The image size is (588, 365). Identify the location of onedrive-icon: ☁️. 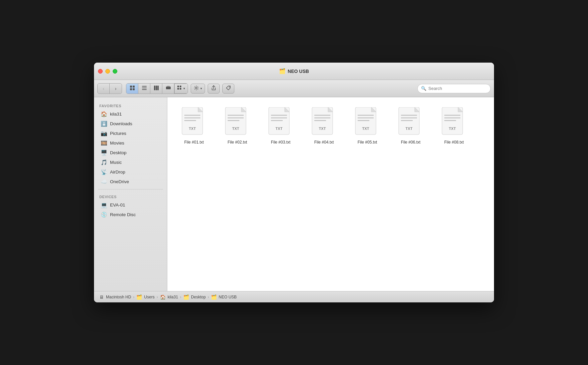
(104, 182).